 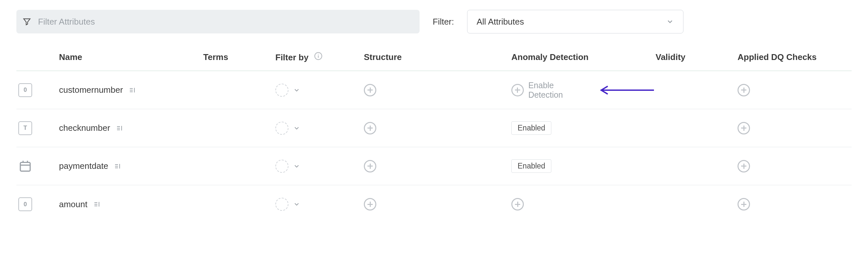 I want to click on attribute-name: amount, so click(x=73, y=204).